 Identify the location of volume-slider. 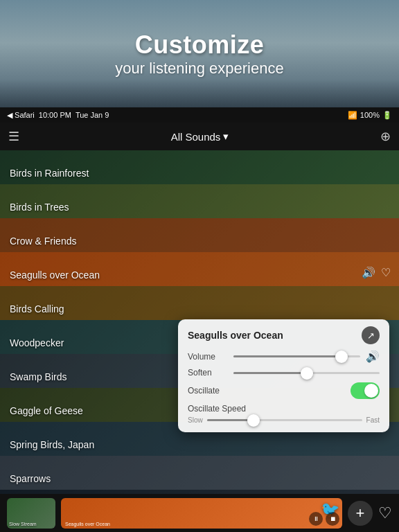
(296, 356).